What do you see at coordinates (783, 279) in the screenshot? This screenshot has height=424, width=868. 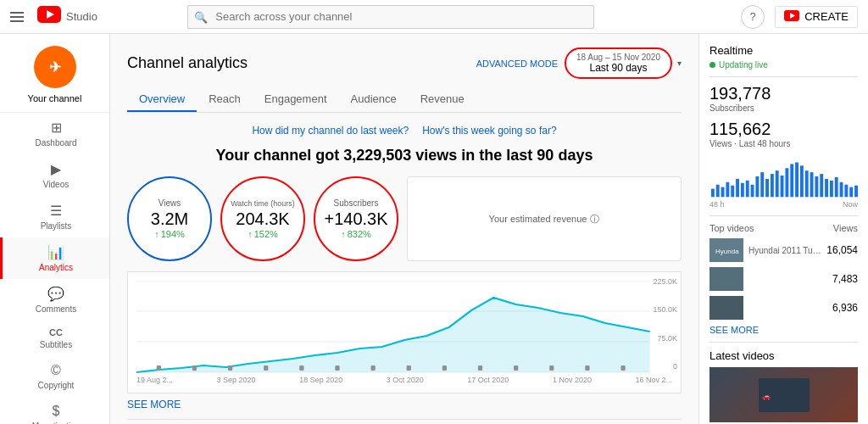 I see `top-video-row-2: 7,483` at bounding box center [783, 279].